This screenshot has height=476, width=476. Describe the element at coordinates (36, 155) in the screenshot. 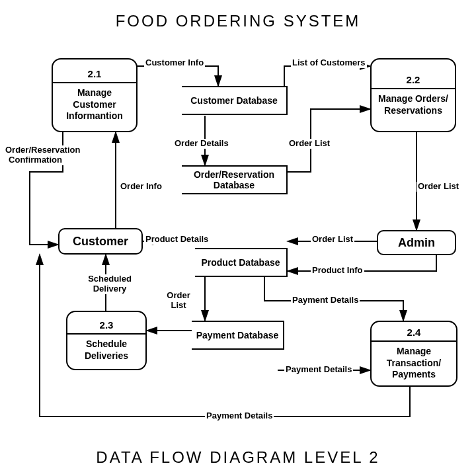

I see `flow-label: Order/Reservation Confirmation` at that location.